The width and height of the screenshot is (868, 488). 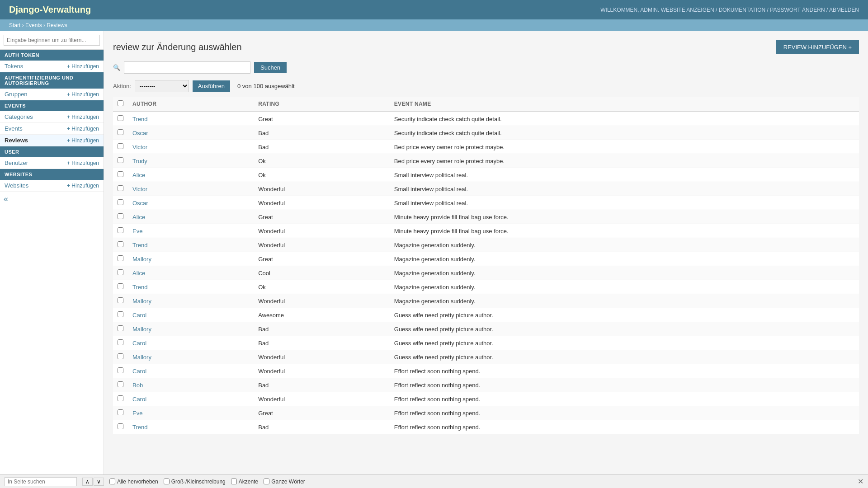 I want to click on table-row: Mallory Great Magazine generation sudden…, so click(x=486, y=259).